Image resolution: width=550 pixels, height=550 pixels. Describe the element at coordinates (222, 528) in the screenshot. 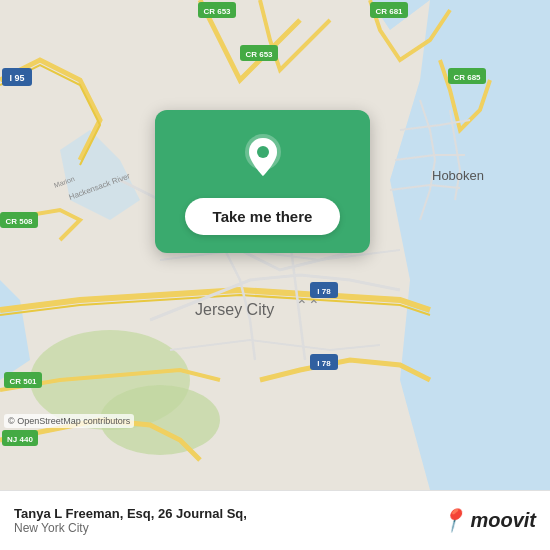

I see `place-city: New York City` at that location.